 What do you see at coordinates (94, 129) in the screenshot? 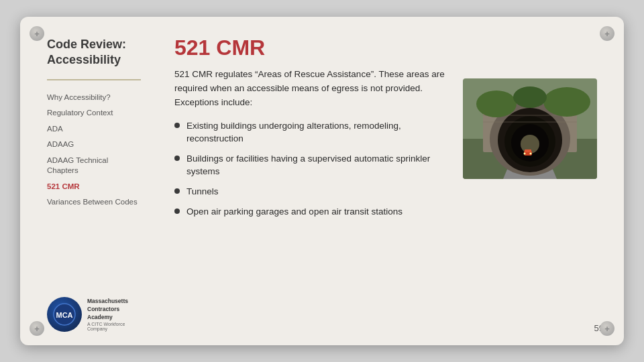
I see `sidebar-item-ada: ADA` at bounding box center [94, 129].